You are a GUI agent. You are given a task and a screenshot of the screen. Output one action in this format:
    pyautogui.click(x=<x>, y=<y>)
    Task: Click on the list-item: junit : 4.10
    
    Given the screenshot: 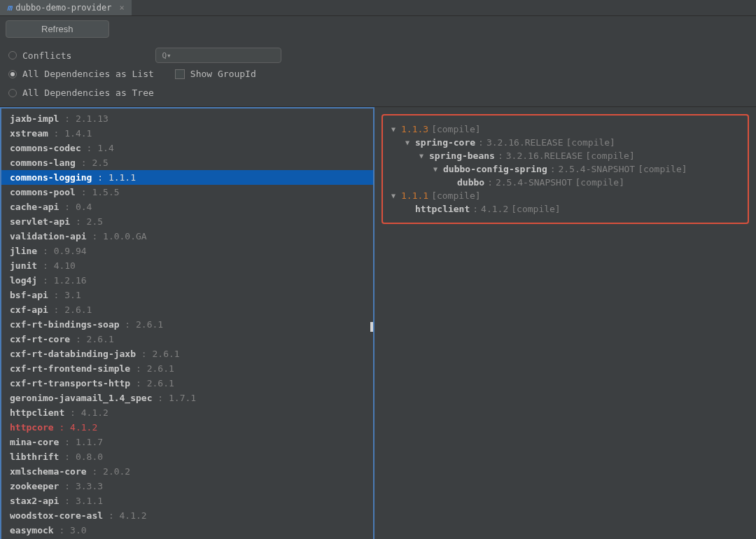 What is the action you would take?
    pyautogui.click(x=188, y=266)
    